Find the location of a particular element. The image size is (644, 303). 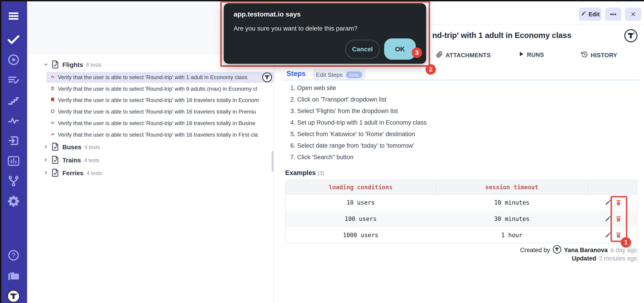

annotation-badge-2: 2 is located at coordinates (431, 70).